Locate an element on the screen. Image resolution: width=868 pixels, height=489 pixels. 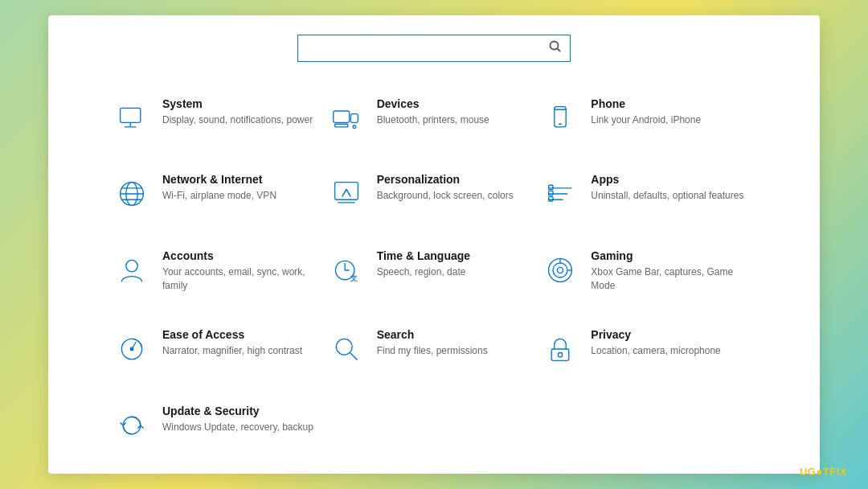
network-icon is located at coordinates (132, 194).